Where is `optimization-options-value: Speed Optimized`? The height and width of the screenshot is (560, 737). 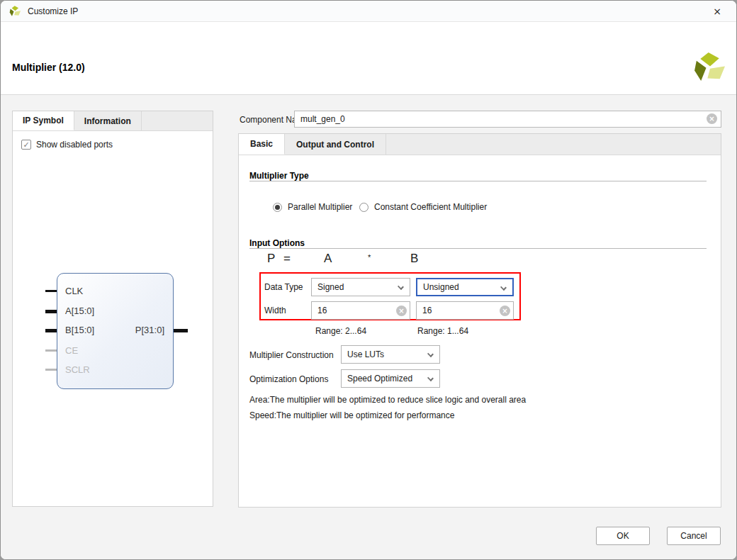 optimization-options-value: Speed Optimized is located at coordinates (380, 379).